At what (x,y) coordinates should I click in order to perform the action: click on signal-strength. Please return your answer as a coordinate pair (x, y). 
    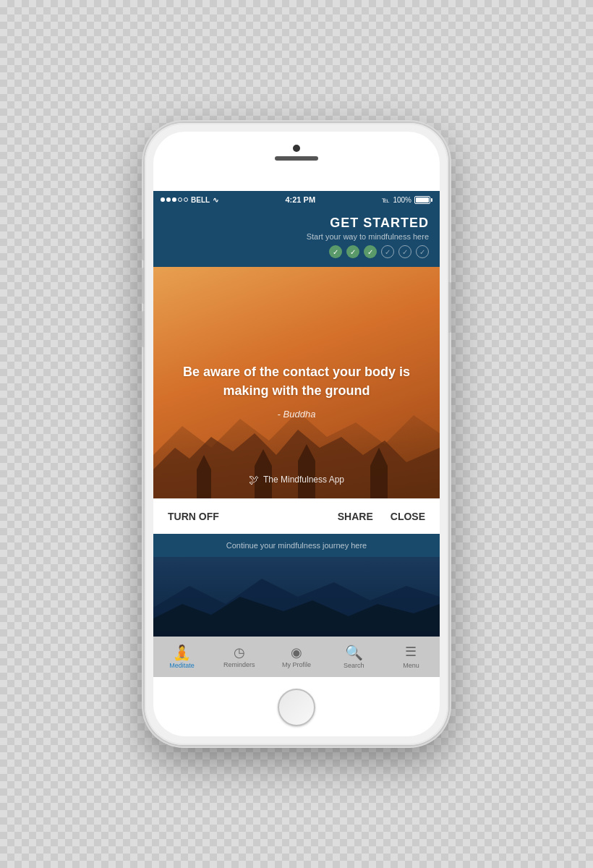
    Looking at the image, I should click on (174, 200).